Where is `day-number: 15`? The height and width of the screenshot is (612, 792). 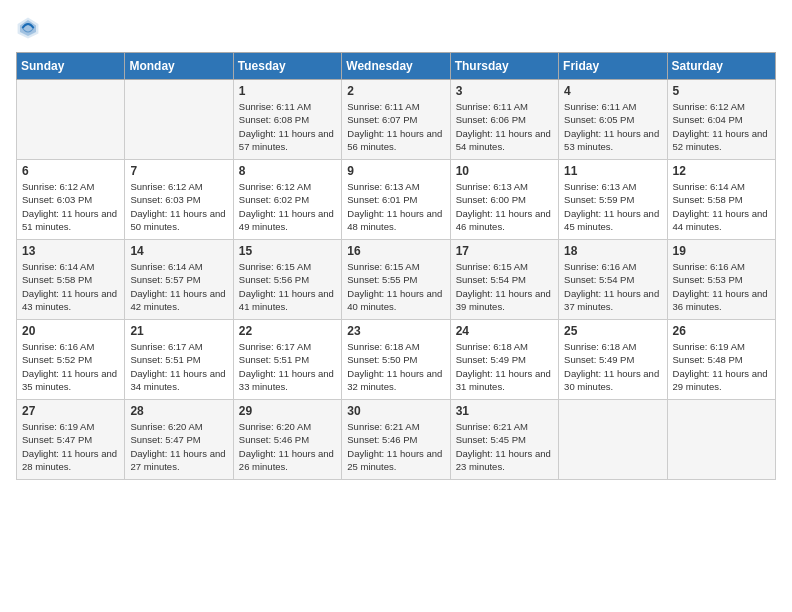 day-number: 15 is located at coordinates (288, 251).